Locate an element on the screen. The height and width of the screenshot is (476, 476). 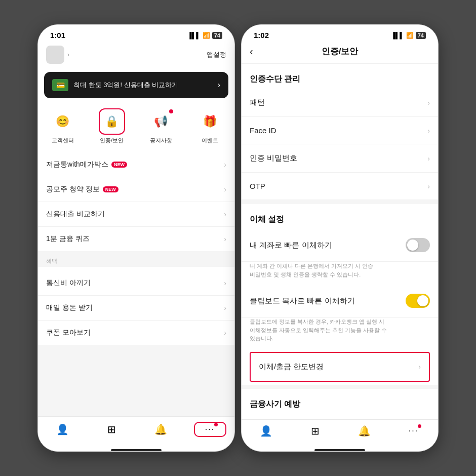
faceid-label: Face ID is located at coordinates (263, 131).